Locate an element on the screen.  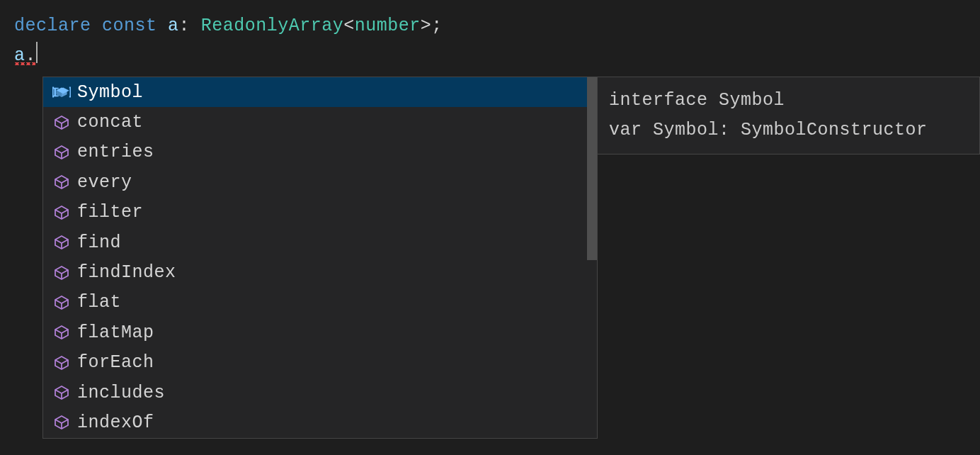
token-typearg: number is located at coordinates (388, 26).